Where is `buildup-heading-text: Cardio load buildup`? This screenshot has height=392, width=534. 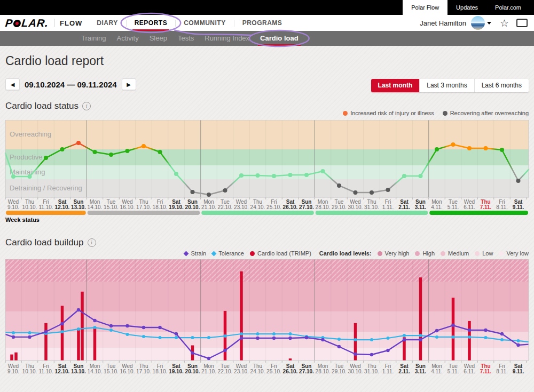 buildup-heading-text: Cardio load buildup is located at coordinates (45, 243).